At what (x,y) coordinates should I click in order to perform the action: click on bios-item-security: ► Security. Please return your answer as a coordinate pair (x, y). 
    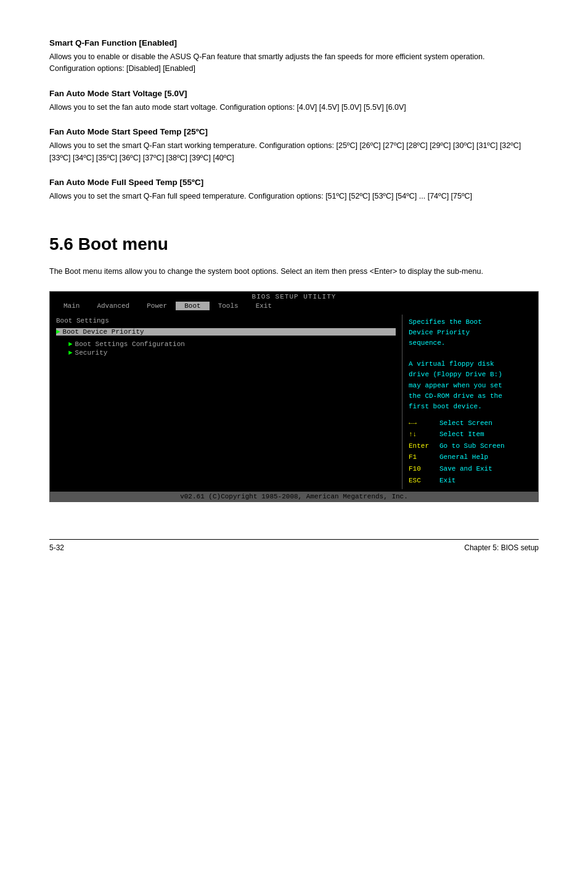
    Looking at the image, I should click on (232, 353).